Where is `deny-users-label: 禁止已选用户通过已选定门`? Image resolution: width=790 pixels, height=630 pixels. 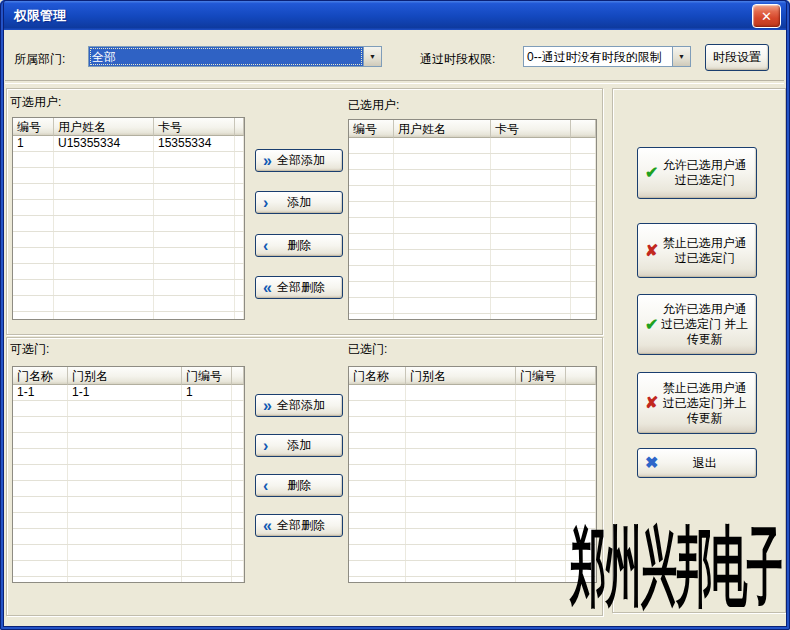 deny-users-label: 禁止已选用户通过已选定门 is located at coordinates (704, 251).